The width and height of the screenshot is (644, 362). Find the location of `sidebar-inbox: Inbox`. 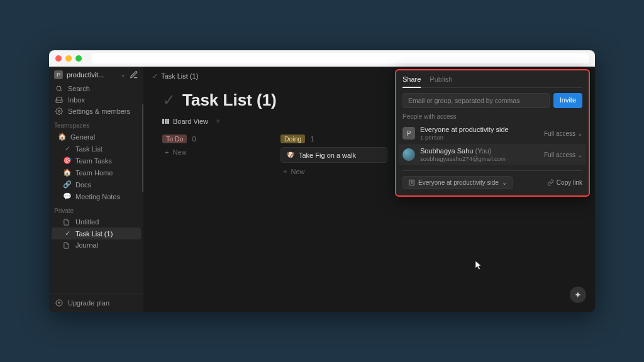

sidebar-inbox: Inbox is located at coordinates (96, 100).